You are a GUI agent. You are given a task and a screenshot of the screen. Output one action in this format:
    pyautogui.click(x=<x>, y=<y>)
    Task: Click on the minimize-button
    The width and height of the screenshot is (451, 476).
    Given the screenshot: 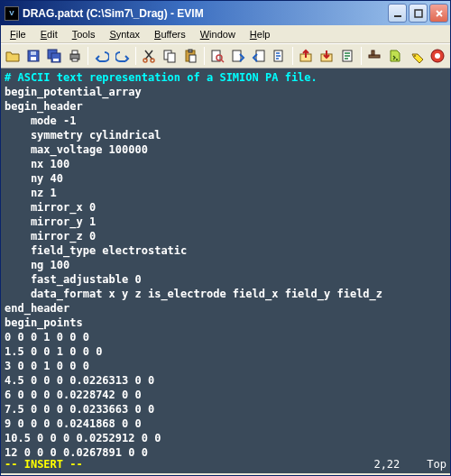 What is the action you would take?
    pyautogui.click(x=397, y=13)
    